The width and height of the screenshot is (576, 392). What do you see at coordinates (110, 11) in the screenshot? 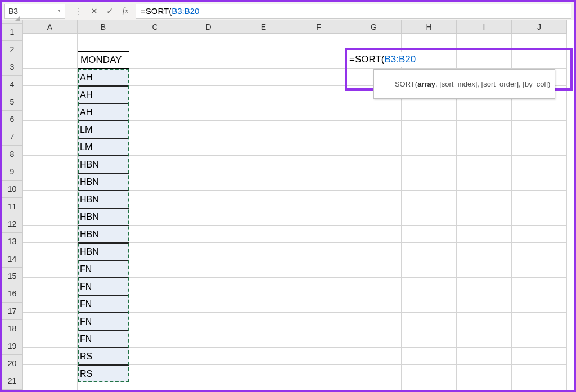
I see `enter-icon: ✓` at bounding box center [110, 11].